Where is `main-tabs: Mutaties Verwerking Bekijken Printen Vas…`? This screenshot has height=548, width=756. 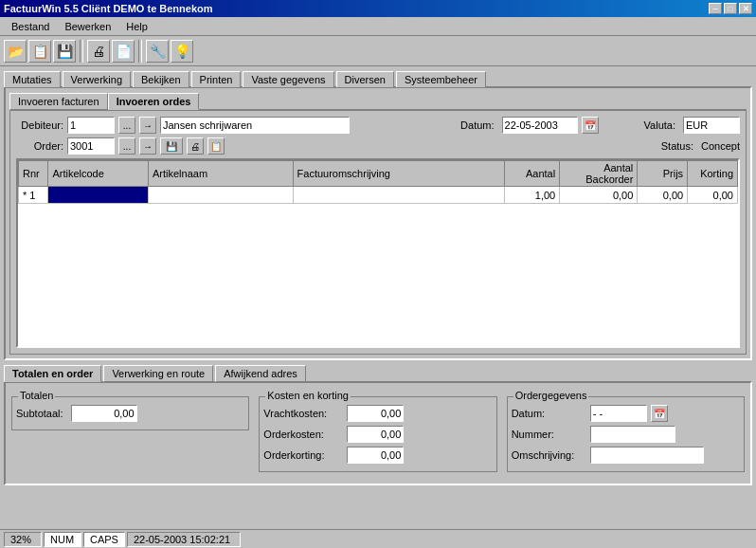
main-tabs: Mutaties Verwerking Bekijken Printen Vas… is located at coordinates (378, 78).